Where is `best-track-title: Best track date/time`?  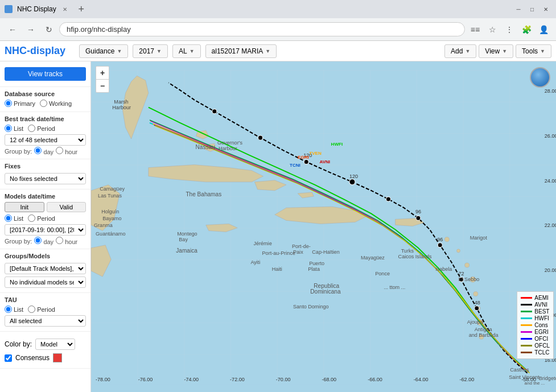
best-track-title: Best track date/time is located at coordinates (46, 119).